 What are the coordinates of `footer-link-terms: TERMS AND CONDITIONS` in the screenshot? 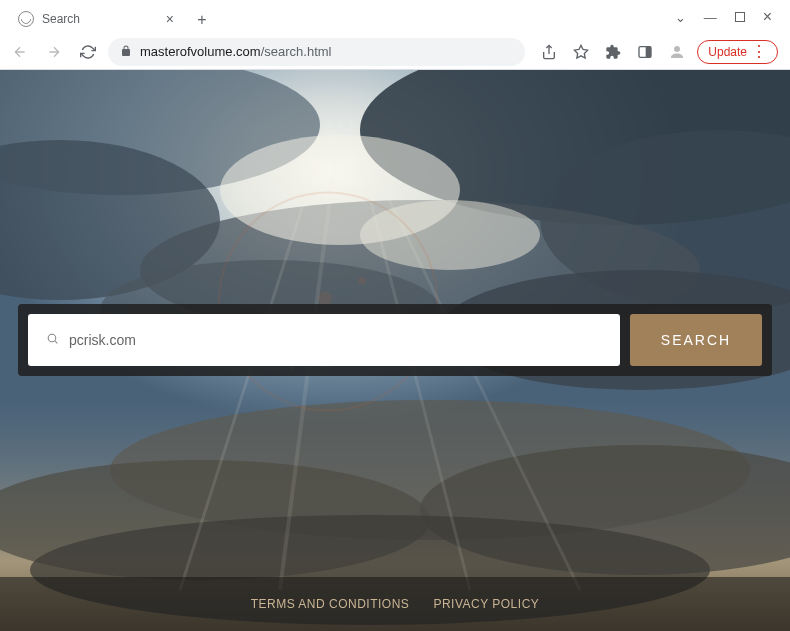 It's located at (330, 604).